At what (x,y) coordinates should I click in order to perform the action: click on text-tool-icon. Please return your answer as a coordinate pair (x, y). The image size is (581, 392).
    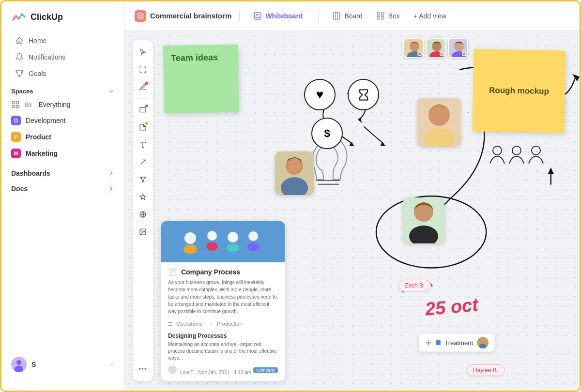
    Looking at the image, I should click on (143, 145).